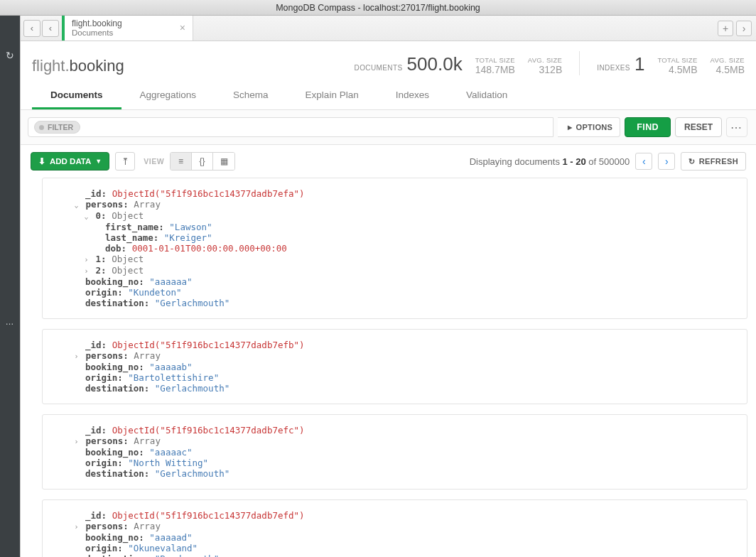  Describe the element at coordinates (378, 8) in the screenshot. I see `window-titlebar: MongoDB Compass - localhost:27017/flight…` at that location.